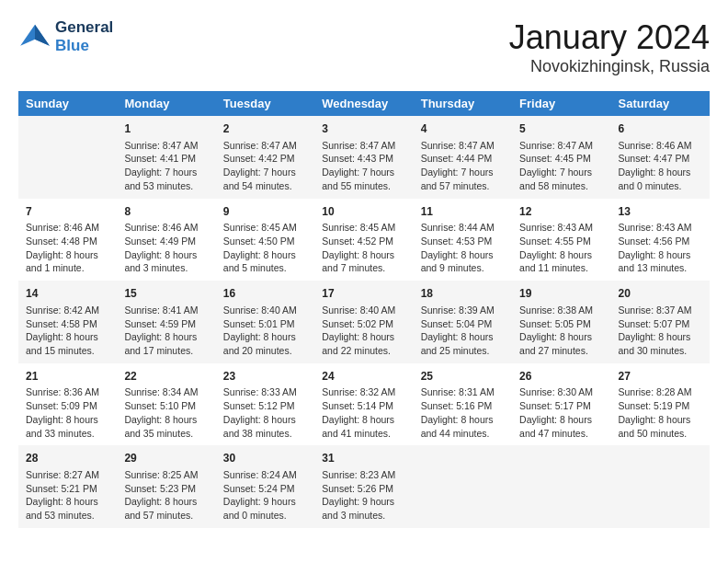  I want to click on page-header: General Blue January 2024 Novokizhingins…, so click(364, 48).